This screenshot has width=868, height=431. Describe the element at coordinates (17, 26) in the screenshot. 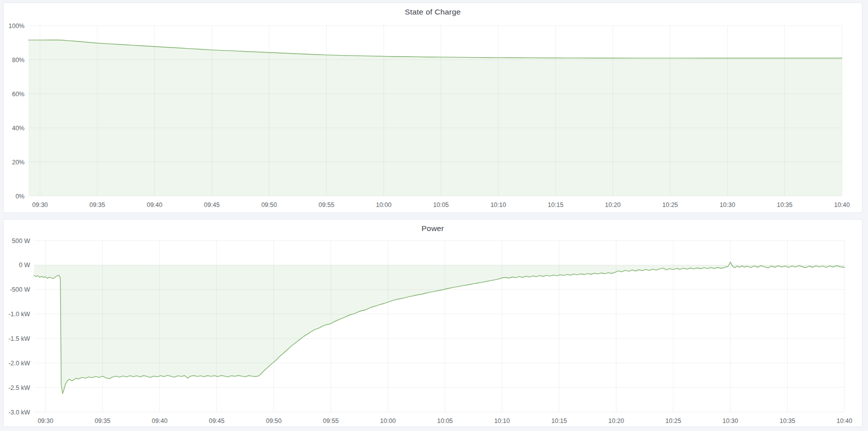

I see `y-tick-label: 100%` at that location.